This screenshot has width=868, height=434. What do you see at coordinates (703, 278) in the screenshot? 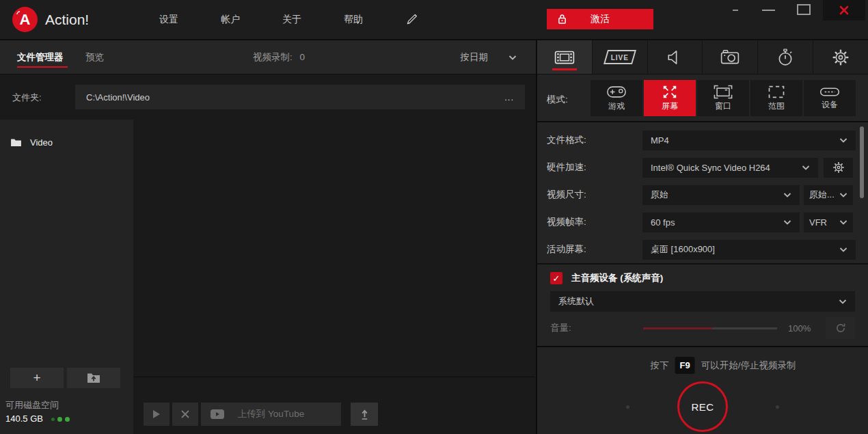
I see `primary-audio-row: ✓ 主音频设备 (系统声音)` at bounding box center [703, 278].